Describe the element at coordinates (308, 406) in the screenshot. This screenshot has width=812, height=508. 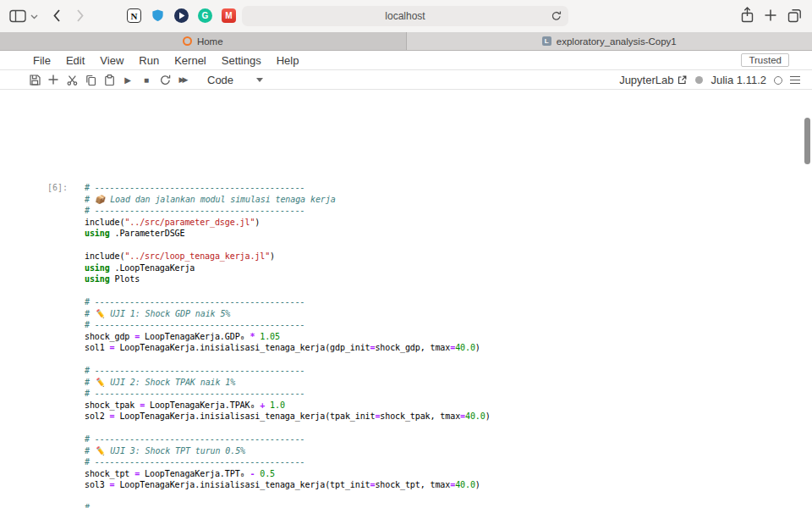
I see `code-line: shock_tpak = LoopTenagaKerja.TPAK₀ + 1.0` at that location.